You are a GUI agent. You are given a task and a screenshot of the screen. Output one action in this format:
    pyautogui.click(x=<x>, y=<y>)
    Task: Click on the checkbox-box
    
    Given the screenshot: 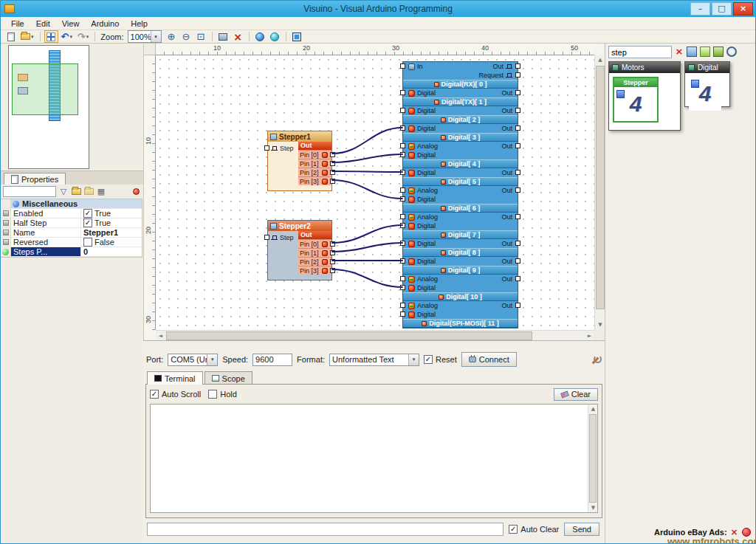 What is the action you would take?
    pyautogui.click(x=213, y=394)
    